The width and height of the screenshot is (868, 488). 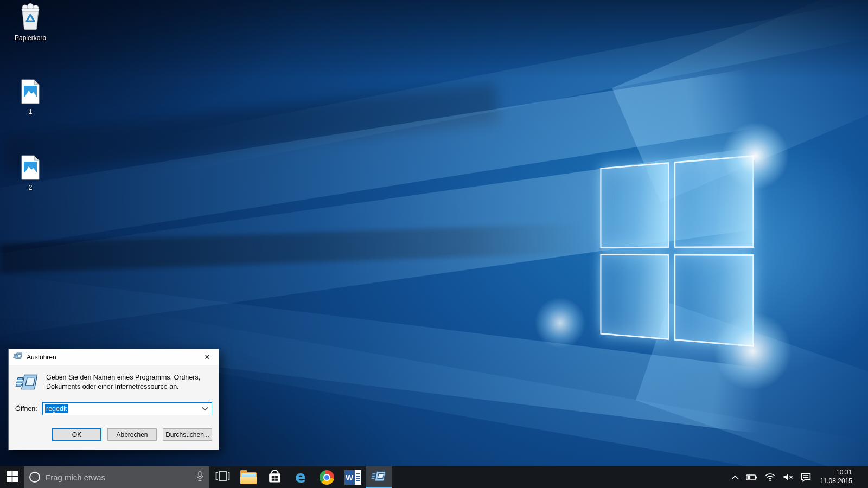 I want to click on desktop-icon-recycle-bin: Papierkorb, so click(x=30, y=23).